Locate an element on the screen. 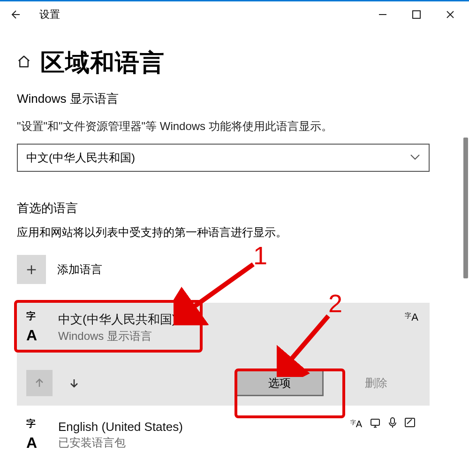 Image resolution: width=469 pixels, height=476 pixels. language-item-english: 字A English (United States) 已安装语言包 字A is located at coordinates (223, 435).